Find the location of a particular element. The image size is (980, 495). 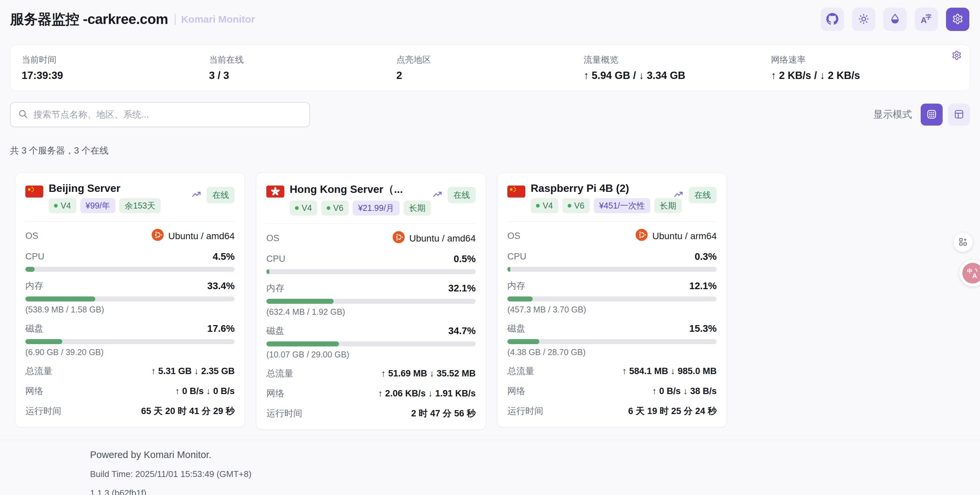

disk-progress-bar is located at coordinates (130, 341).